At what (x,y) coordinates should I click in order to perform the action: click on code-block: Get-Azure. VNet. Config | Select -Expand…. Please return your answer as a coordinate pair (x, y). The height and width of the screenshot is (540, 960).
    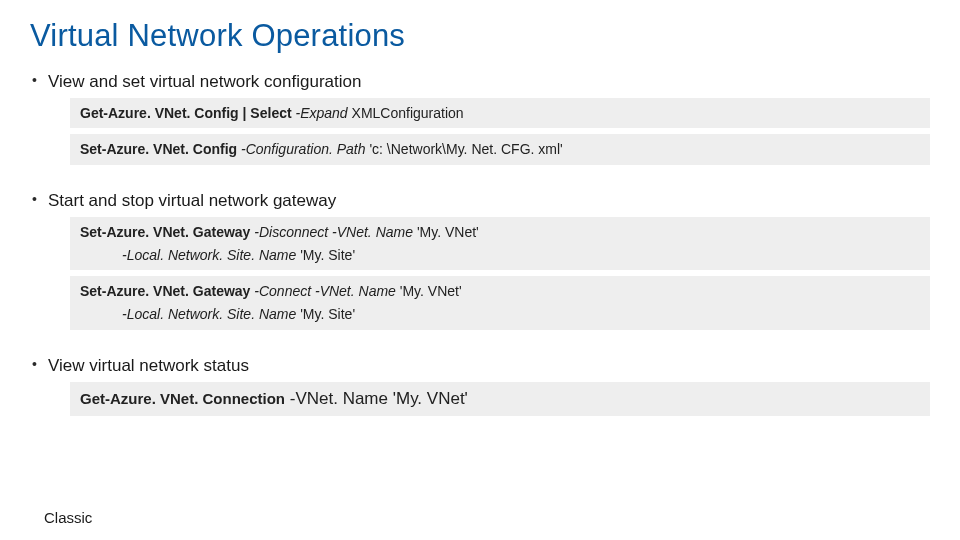
    Looking at the image, I should click on (500, 113).